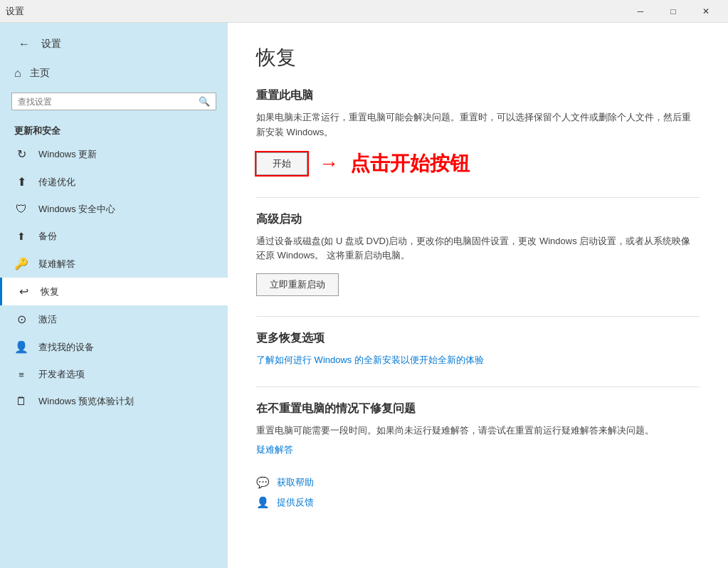 The height and width of the screenshot is (568, 728). I want to click on sidebar-item-windows-update: ↻ Windows 更新, so click(114, 154).